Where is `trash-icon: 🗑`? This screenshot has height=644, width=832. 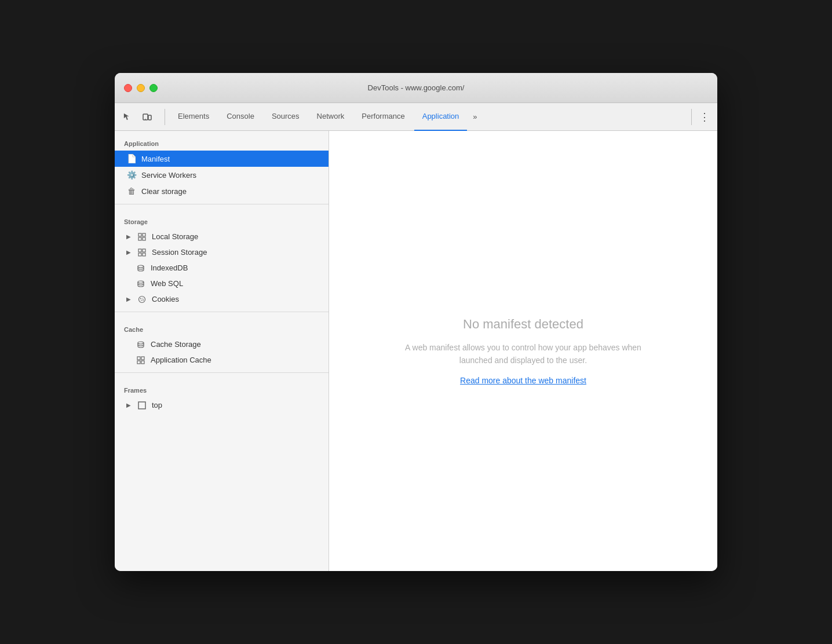
trash-icon: 🗑 is located at coordinates (132, 191).